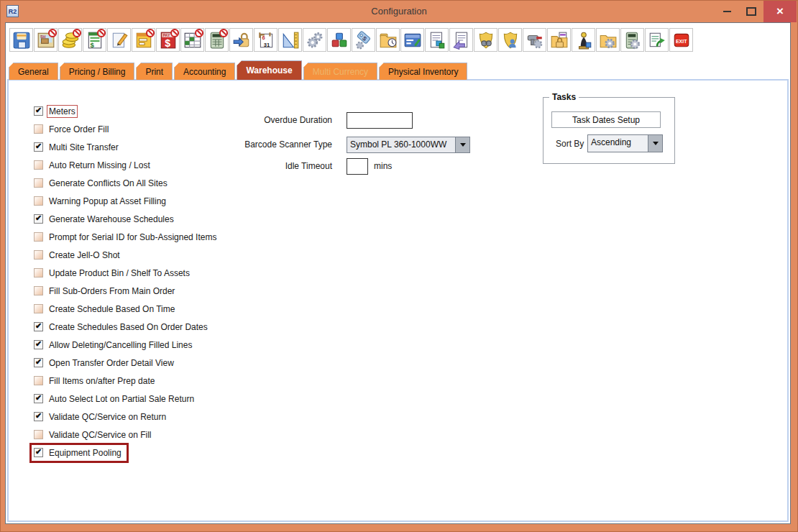 This screenshot has height=532, width=798. I want to click on chevron-down-icon, so click(656, 144).